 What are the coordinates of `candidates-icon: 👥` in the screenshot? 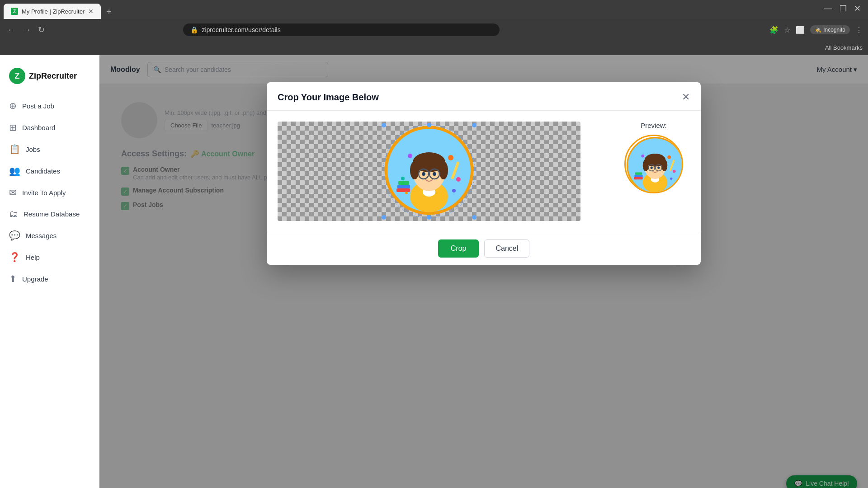 It's located at (14, 171).